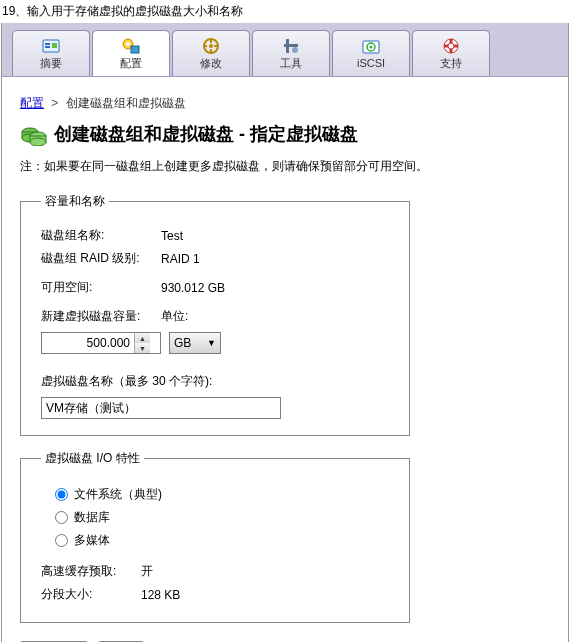  I want to click on tab-label: iSCSI, so click(371, 63).